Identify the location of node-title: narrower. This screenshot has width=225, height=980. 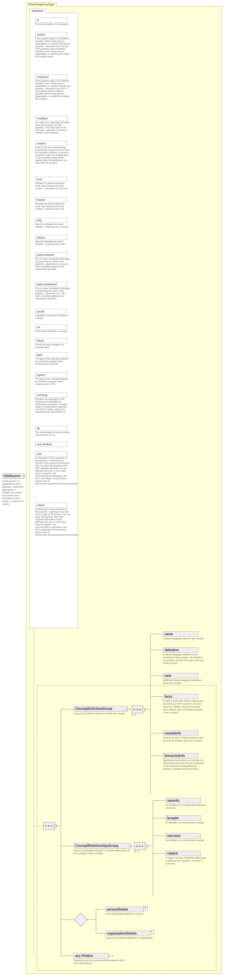
(174, 836).